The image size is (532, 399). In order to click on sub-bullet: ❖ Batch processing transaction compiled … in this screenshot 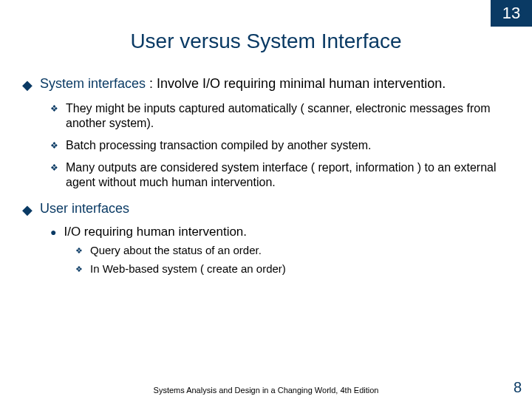, I will do `click(280, 146)`.